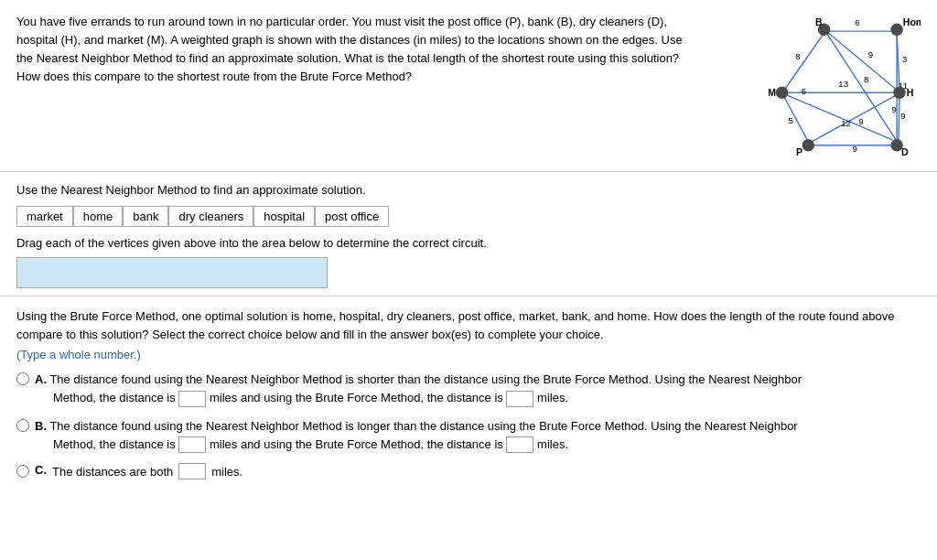 The height and width of the screenshot is (560, 937). Describe the element at coordinates (40, 470) in the screenshot. I see `choice-c-letter: C.` at that location.